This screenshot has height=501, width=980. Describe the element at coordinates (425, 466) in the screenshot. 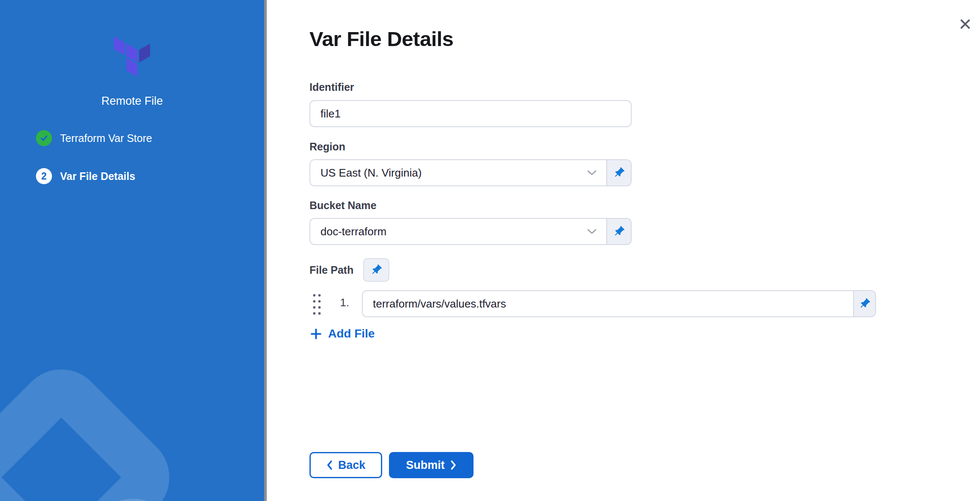

I see `submit-button-label: Submit` at that location.